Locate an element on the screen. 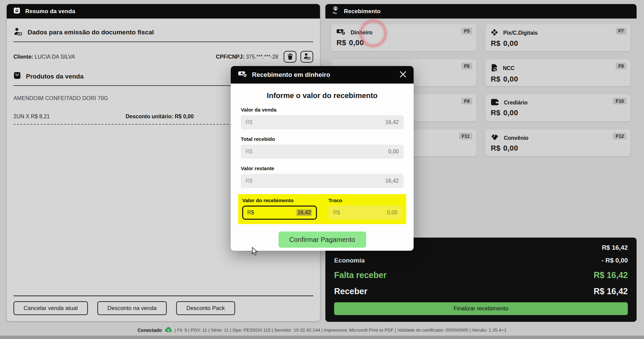  fiscal-data-section-title: Dados para emissão do documento fiscal is located at coordinates (163, 32).